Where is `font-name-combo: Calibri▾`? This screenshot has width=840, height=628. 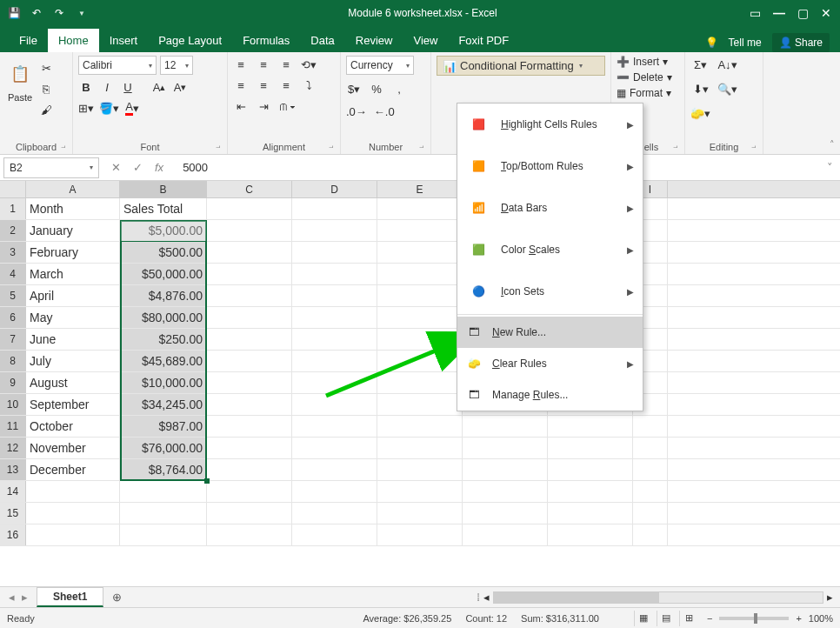 font-name-combo: Calibri▾ is located at coordinates (117, 65).